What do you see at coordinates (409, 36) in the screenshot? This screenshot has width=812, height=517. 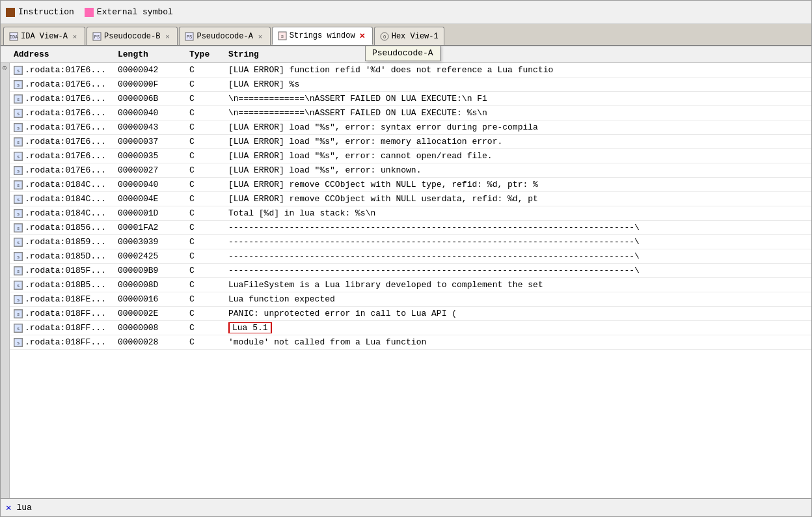 I see `tab-hex-view-1: O Hex View-1` at bounding box center [409, 36].